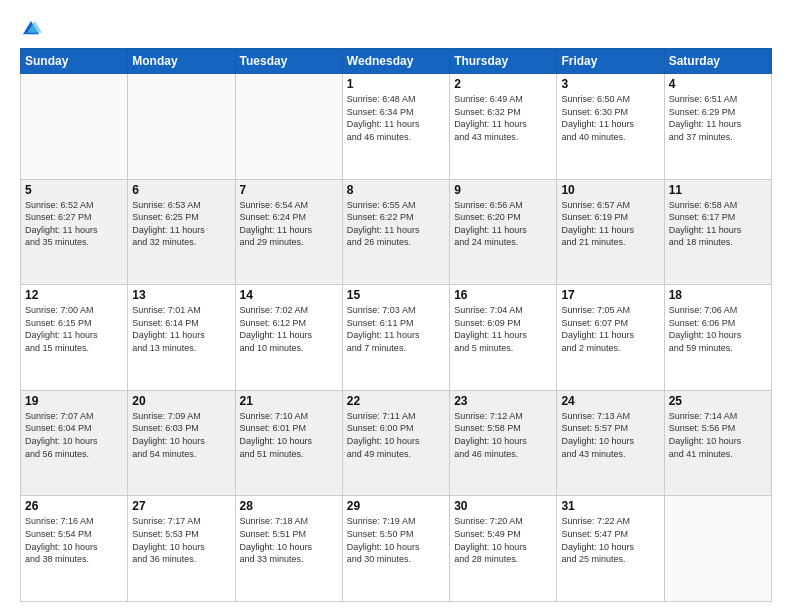 Image resolution: width=792 pixels, height=612 pixels. What do you see at coordinates (718, 295) in the screenshot?
I see `day-number: 18` at bounding box center [718, 295].